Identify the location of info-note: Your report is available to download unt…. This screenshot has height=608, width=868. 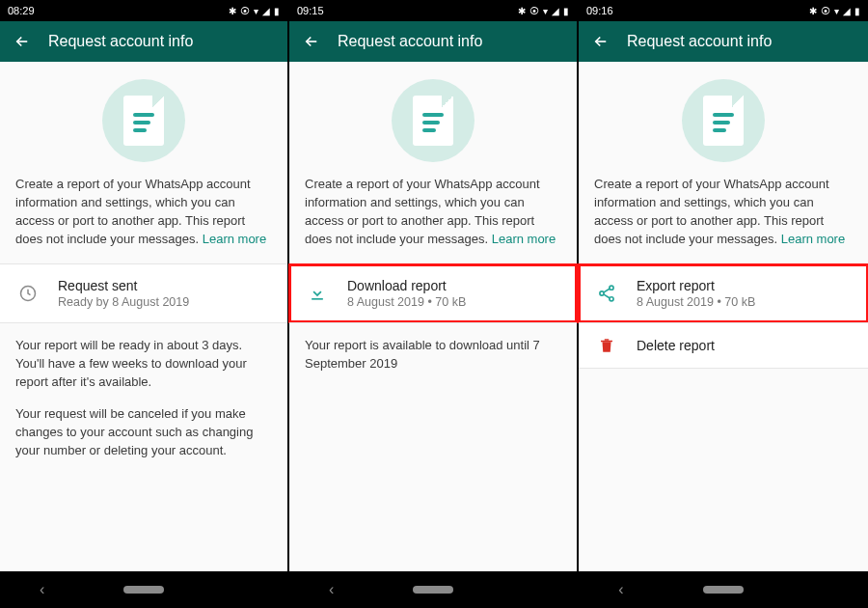
(433, 355).